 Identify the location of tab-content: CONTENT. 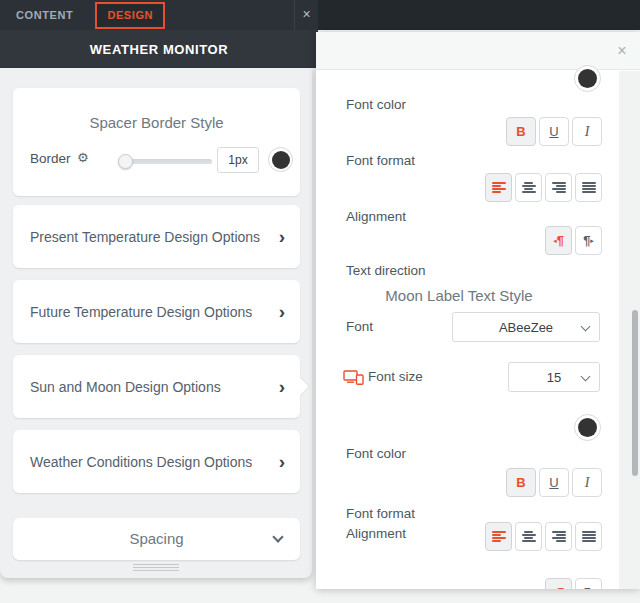
(44, 15).